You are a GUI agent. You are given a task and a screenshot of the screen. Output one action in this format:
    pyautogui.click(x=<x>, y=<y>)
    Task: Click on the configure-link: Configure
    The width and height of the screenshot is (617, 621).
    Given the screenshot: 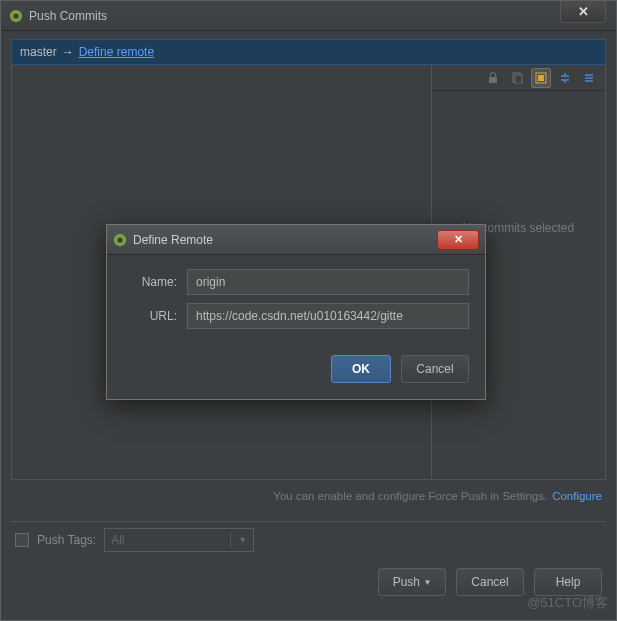 What is the action you would take?
    pyautogui.click(x=577, y=496)
    